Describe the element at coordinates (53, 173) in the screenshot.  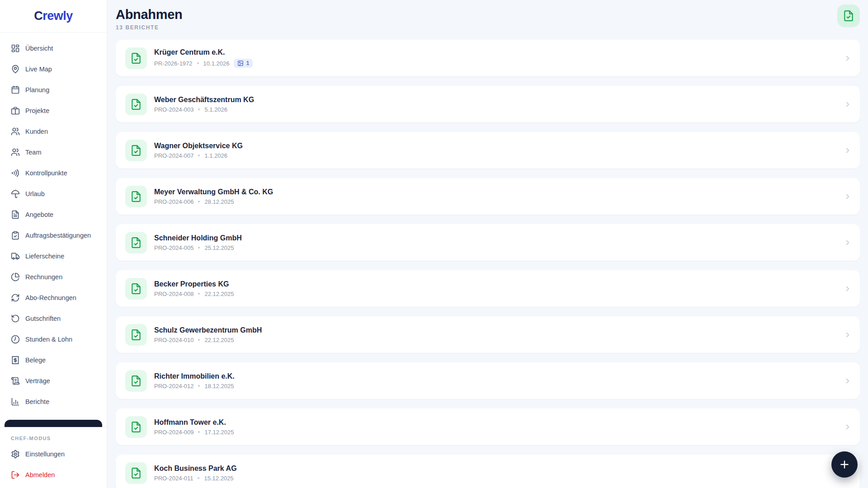
I see `sidebar-item-kontrollpunkte: Kontrollpunkte` at that location.